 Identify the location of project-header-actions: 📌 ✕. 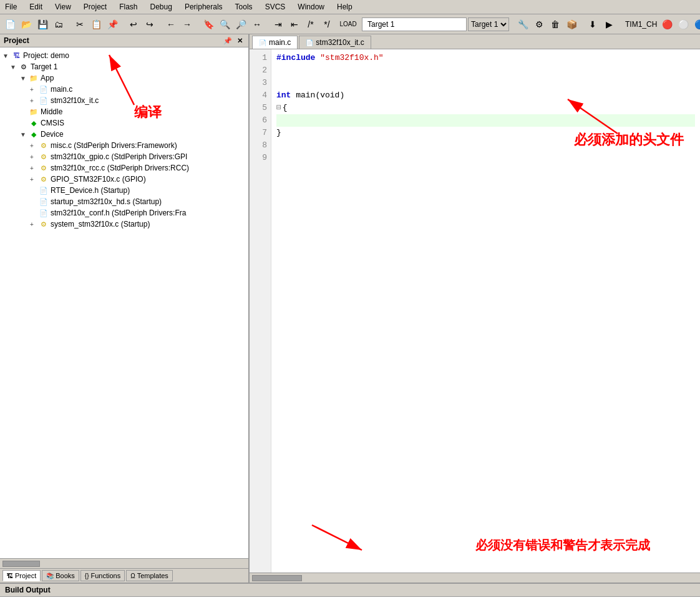
(233, 41).